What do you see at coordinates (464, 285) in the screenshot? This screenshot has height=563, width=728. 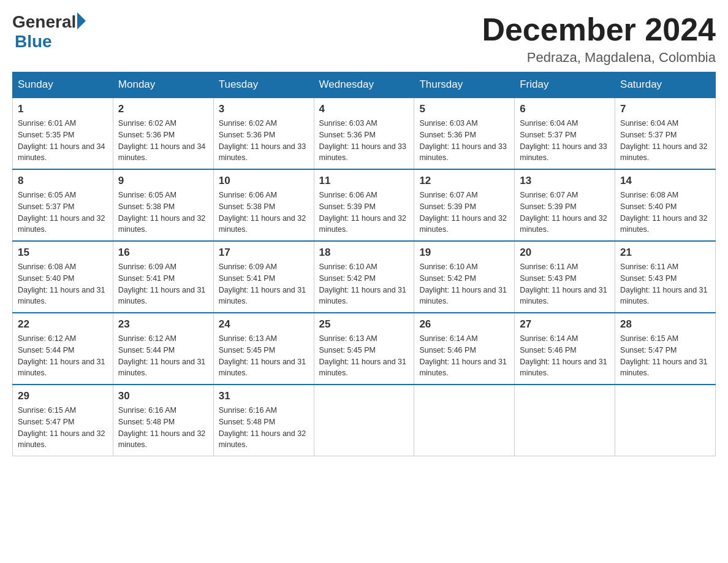 I see `day-info: Sunrise: 6:10 AM Sunset: 5:42 PM Dayligh…` at bounding box center [464, 285].